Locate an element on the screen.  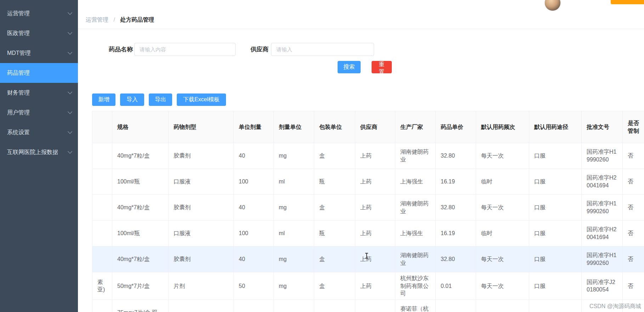
table-cell: 75mgx7片/盒 双 is located at coordinates (140, 306).